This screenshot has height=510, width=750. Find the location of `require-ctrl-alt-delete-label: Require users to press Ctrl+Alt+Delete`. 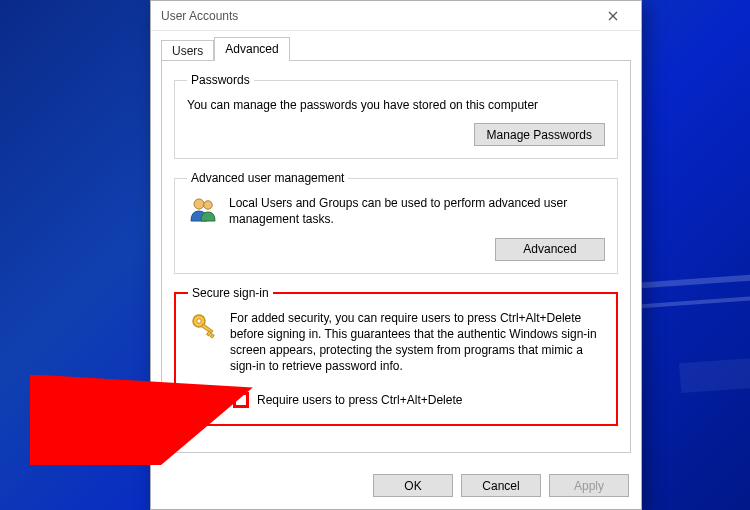

require-ctrl-alt-delete-label: Require users to press Ctrl+Alt+Delete is located at coordinates (360, 400).